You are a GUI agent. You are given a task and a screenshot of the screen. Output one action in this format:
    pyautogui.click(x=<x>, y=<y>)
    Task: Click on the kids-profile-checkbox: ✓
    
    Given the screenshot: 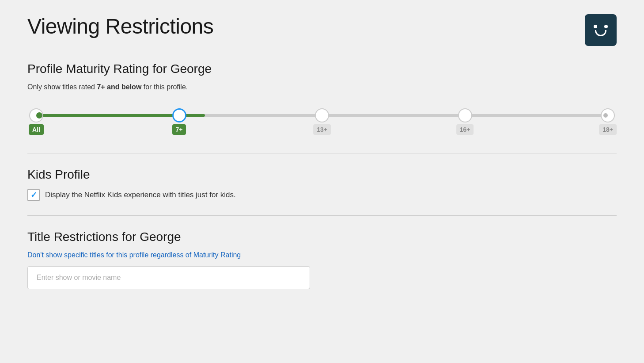 What is the action you would take?
    pyautogui.click(x=34, y=195)
    